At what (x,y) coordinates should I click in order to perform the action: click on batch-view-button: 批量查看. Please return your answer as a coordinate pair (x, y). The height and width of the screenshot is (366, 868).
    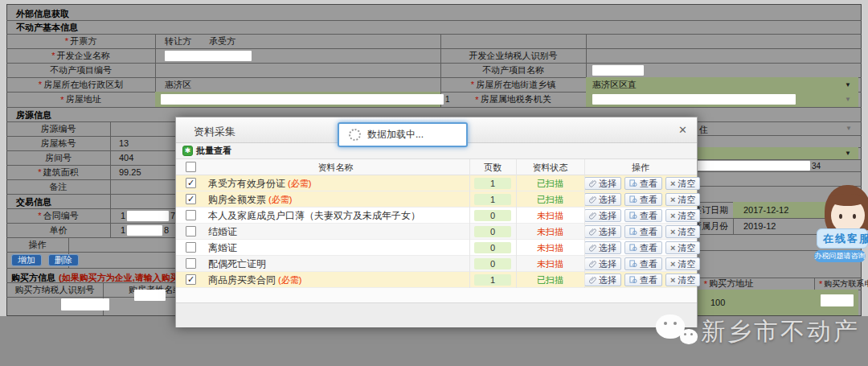
    Looking at the image, I should click on (214, 151).